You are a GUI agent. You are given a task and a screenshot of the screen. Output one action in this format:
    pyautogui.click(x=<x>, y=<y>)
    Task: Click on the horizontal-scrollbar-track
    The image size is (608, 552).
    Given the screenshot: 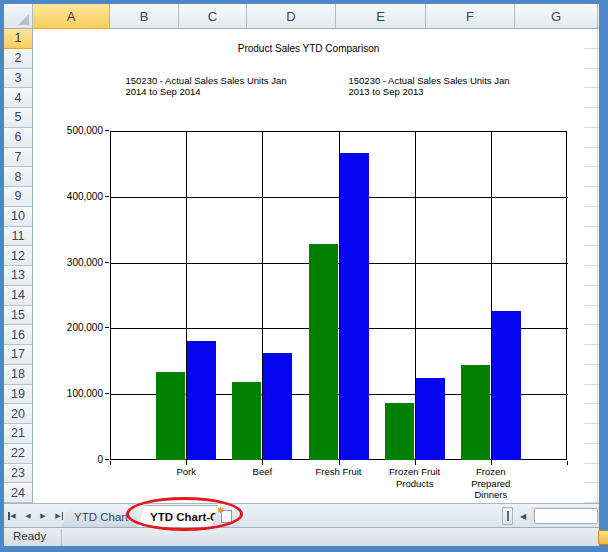 What is the action you would take?
    pyautogui.click(x=565, y=516)
    